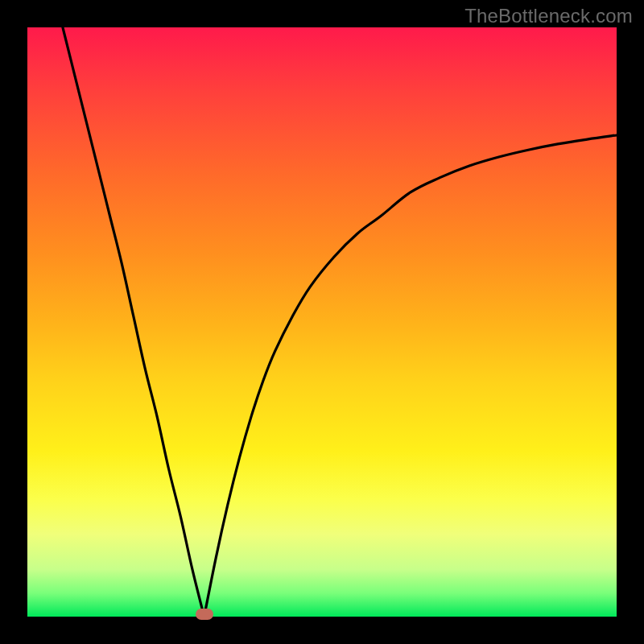 The height and width of the screenshot is (644, 644). What do you see at coordinates (204, 614) in the screenshot?
I see `minimum-marker` at bounding box center [204, 614].